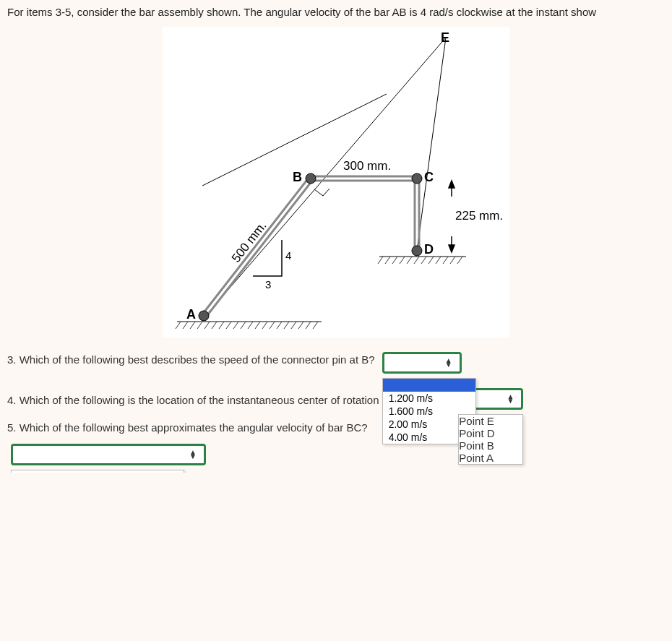 This screenshot has height=641, width=672. I want to click on q5-dropdown: 6.67 rad/s Clockwise 6.67 rad/s Counterc…, so click(98, 471).